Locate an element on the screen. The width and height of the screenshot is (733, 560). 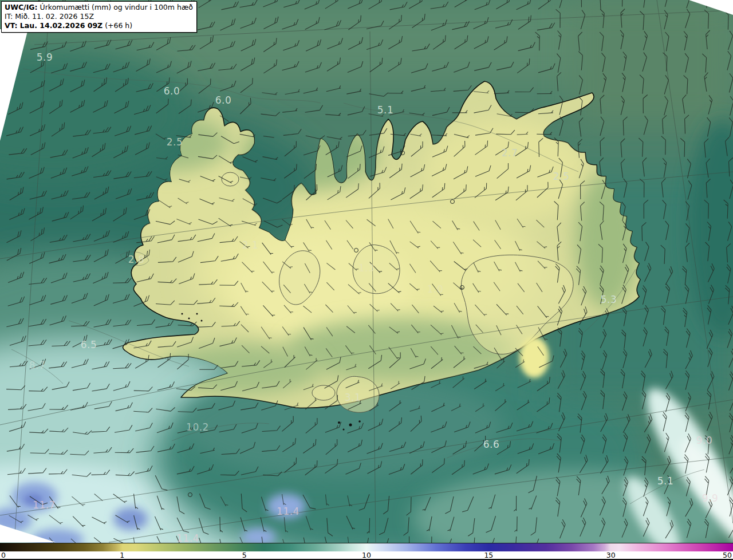
title-box: UWC/IG: Úrkomumætti (mm) og vindur i 100… is located at coordinates (99, 17).